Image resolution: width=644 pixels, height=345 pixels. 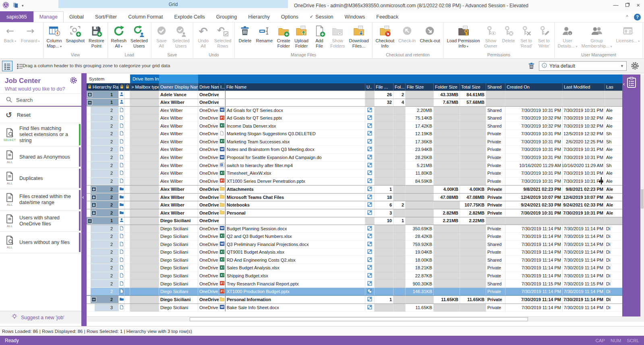 I want to click on grid-row: 2Alex WilberOneDriveWProposal for Seattl…, so click(x=355, y=158).